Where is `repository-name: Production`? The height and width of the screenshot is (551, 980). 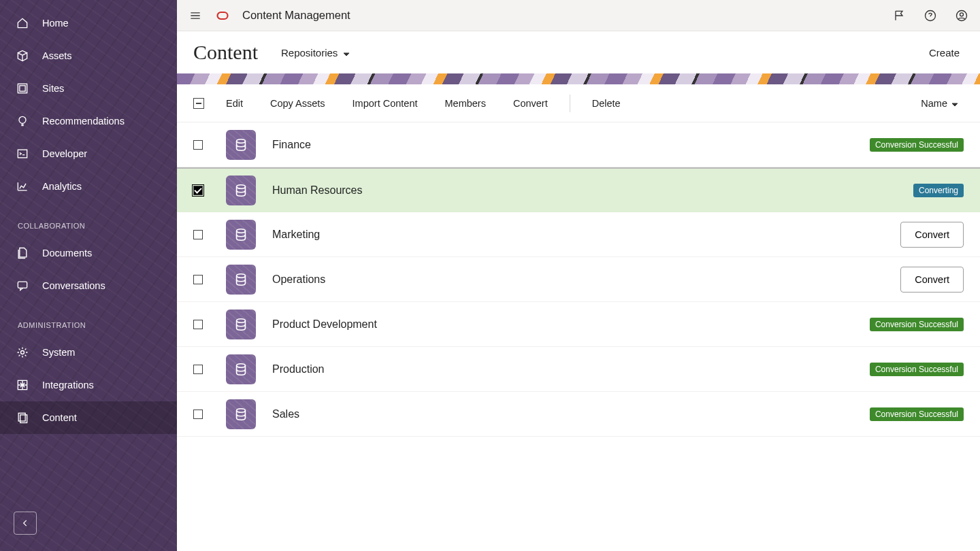
repository-name: Production is located at coordinates (571, 369).